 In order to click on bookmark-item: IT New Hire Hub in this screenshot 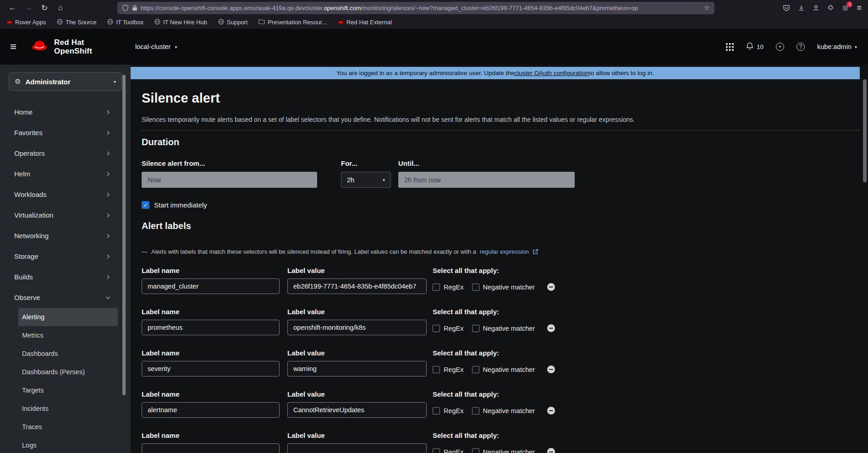, I will do `click(181, 22)`.